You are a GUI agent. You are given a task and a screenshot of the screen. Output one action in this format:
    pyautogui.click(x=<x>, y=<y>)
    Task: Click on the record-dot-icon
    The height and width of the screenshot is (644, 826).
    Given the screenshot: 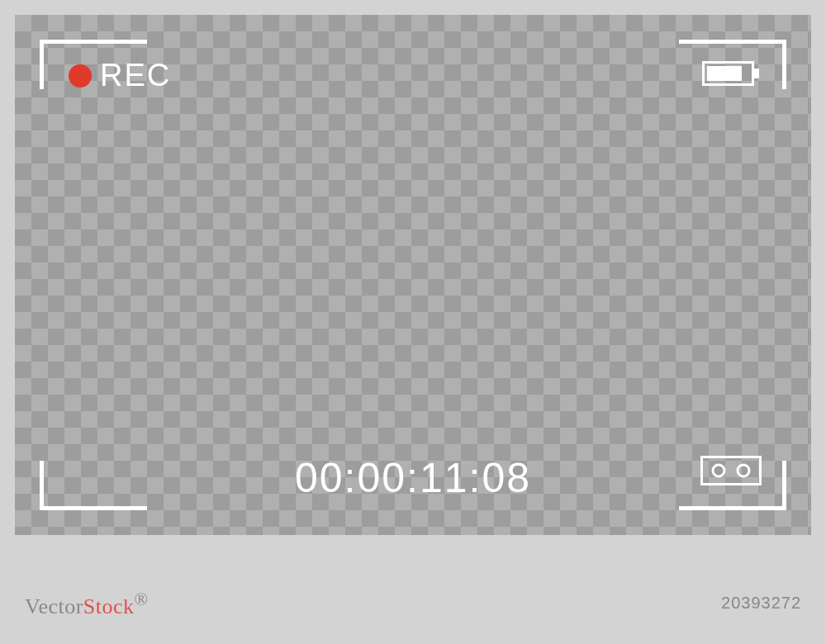 What is the action you would take?
    pyautogui.click(x=80, y=76)
    